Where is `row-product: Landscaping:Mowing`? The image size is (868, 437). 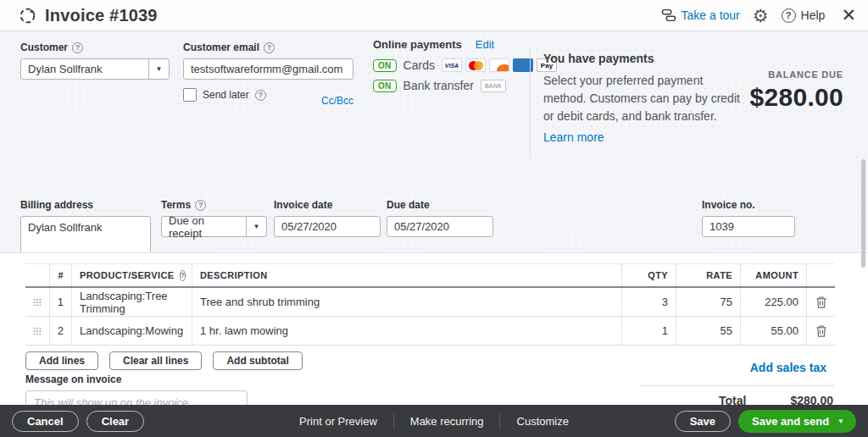
row-product: Landscaping:Mowing is located at coordinates (131, 330).